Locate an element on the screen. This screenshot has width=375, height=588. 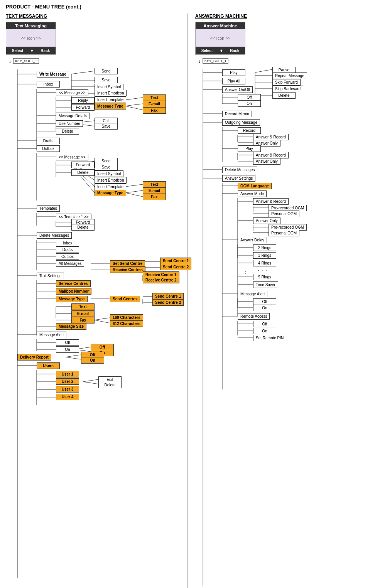
node-message-inbox: << Message >> is located at coordinates (72, 93).